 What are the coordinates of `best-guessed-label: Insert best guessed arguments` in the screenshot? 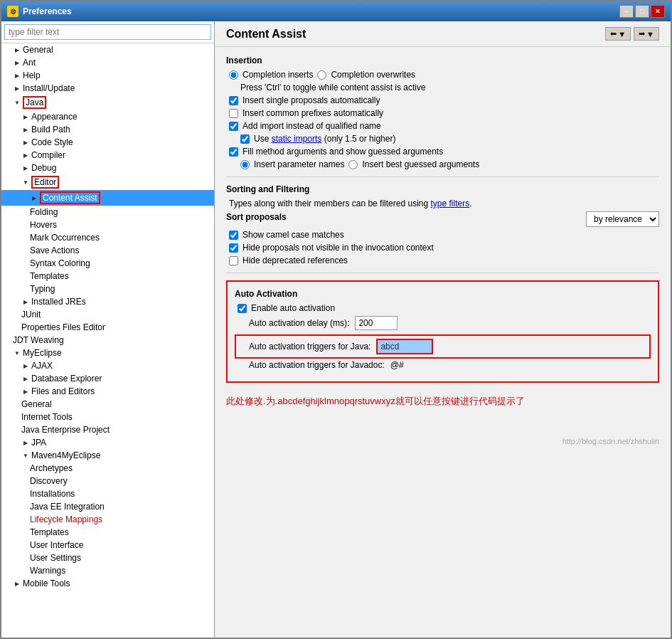 It's located at (421, 164).